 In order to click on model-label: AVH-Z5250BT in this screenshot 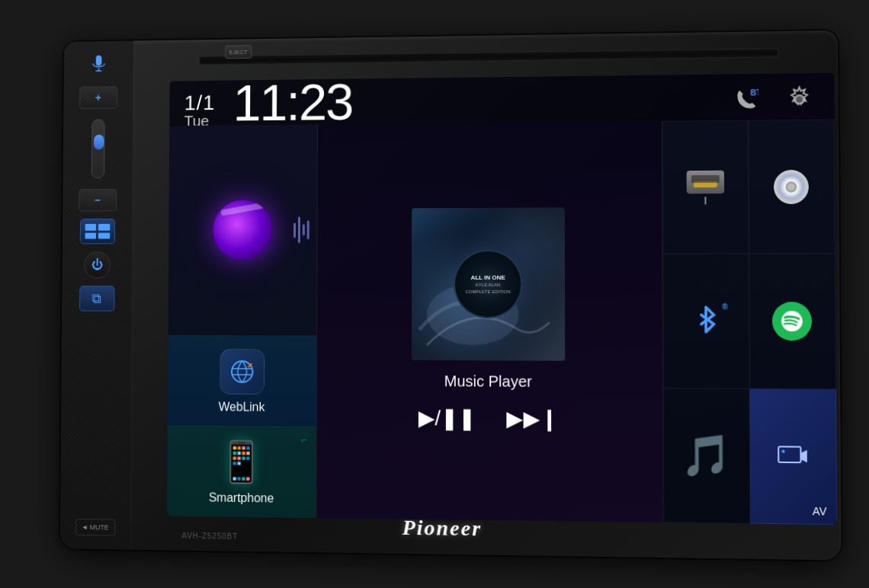, I will do `click(210, 536)`.